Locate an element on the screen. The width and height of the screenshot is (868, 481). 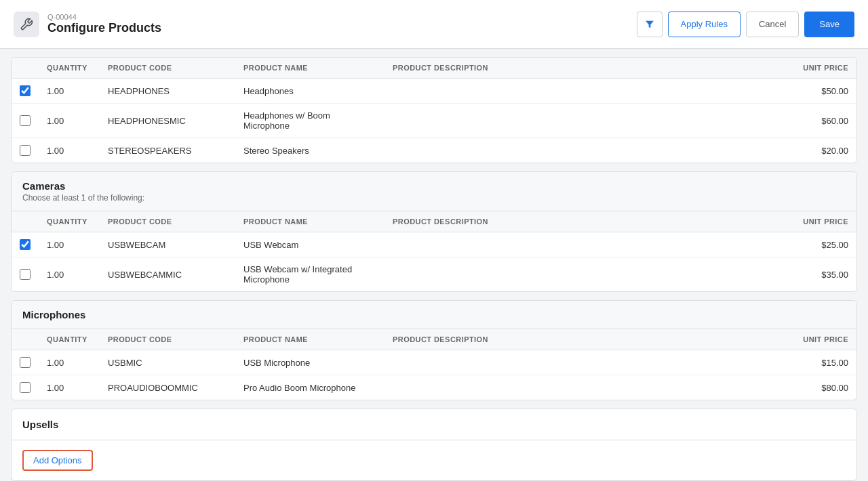
upsells-body: Add Options is located at coordinates (434, 461).